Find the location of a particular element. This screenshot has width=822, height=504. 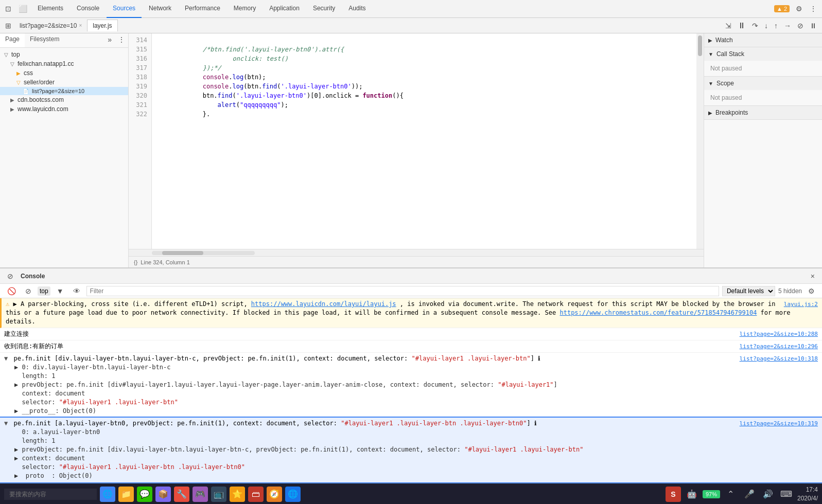

console-context-label: top is located at coordinates (44, 291).